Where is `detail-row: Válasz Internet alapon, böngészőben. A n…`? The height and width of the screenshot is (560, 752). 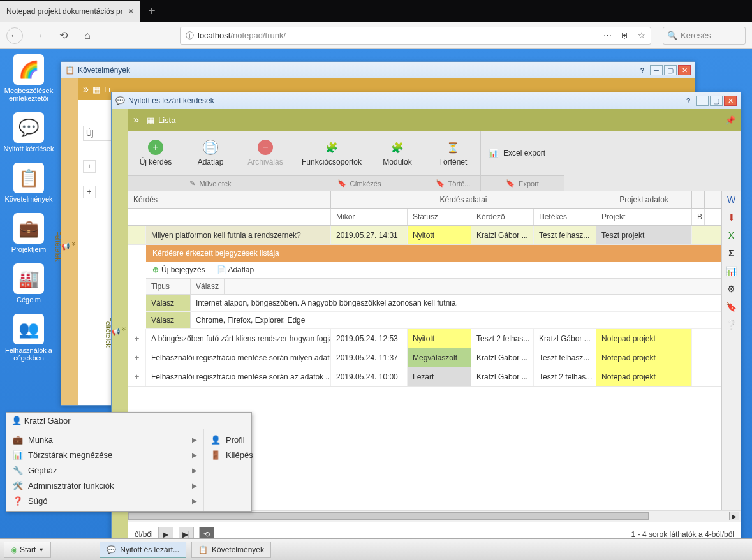 detail-row: Válasz Internet alapon, böngészőben. A n… is located at coordinates (434, 304).